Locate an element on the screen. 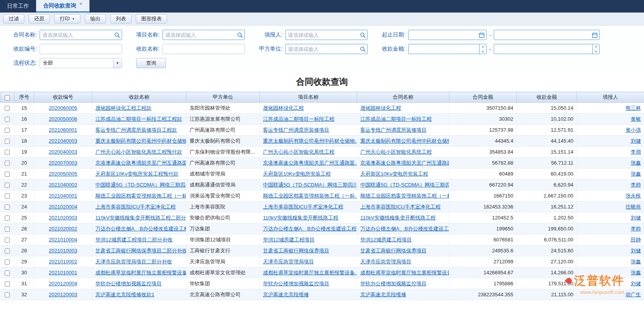  receipt-no-link: 2020060005 is located at coordinates (63, 108).